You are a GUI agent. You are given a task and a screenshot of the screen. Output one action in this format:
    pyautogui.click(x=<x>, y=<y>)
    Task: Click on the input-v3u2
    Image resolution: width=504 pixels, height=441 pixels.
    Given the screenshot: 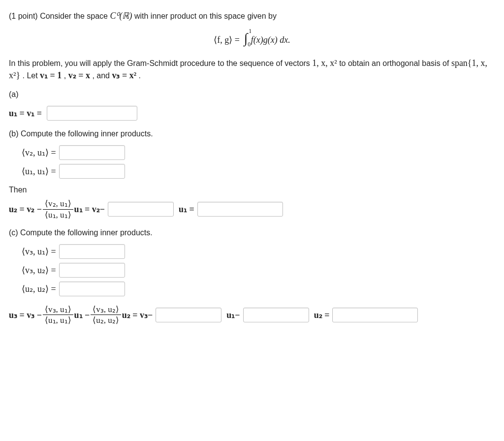 What is the action you would take?
    pyautogui.click(x=92, y=270)
    